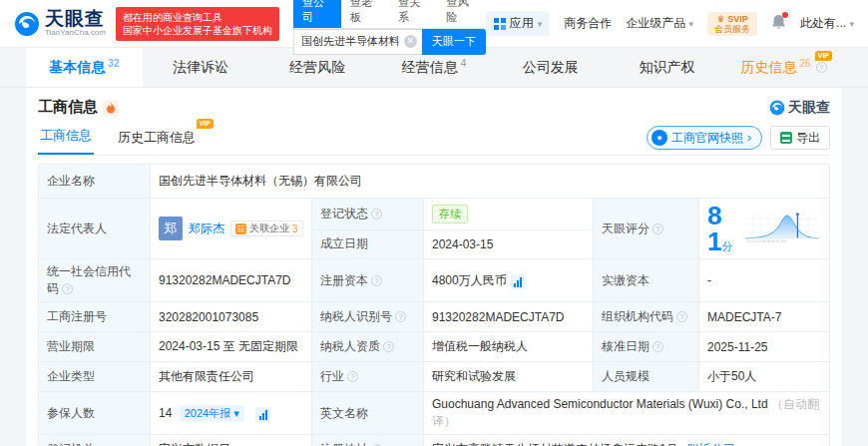 This screenshot has width=868, height=446. Describe the element at coordinates (764, 377) in the screenshot. I see `staff-size-value: 小于50人` at that location.